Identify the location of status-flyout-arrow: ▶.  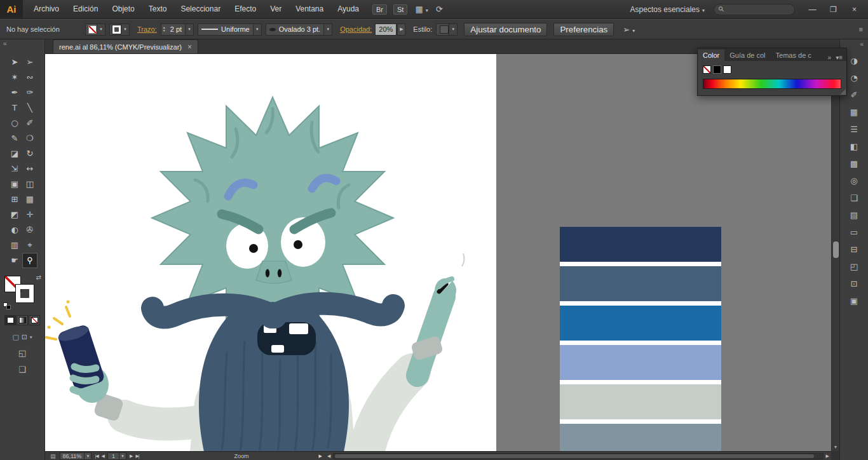
(320, 456).